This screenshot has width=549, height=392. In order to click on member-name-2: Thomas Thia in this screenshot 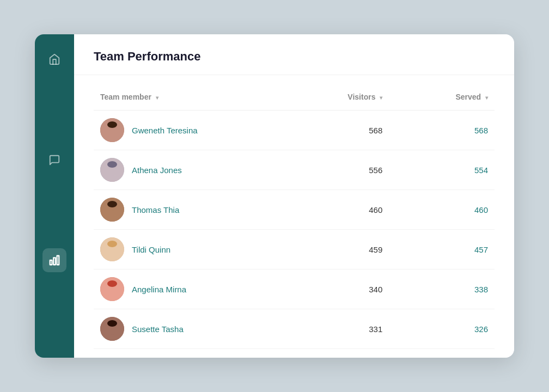, I will do `click(156, 210)`.